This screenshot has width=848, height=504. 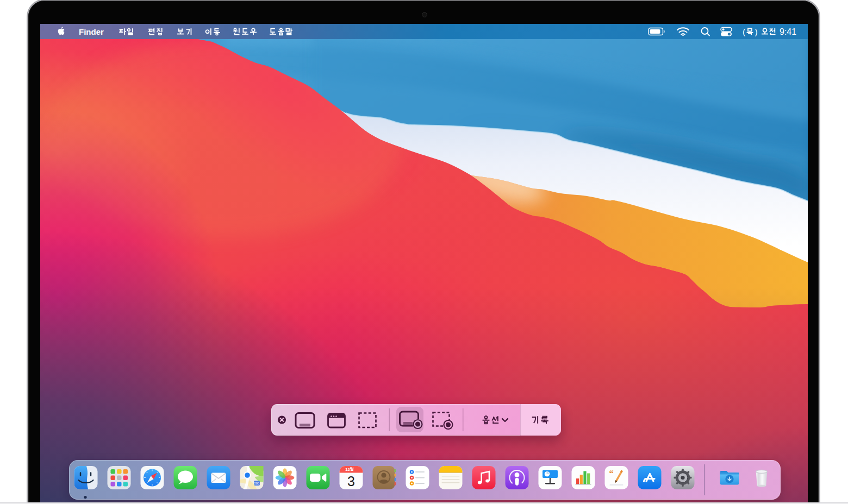 What do you see at coordinates (91, 32) in the screenshot?
I see `svg-text: Finder` at bounding box center [91, 32].